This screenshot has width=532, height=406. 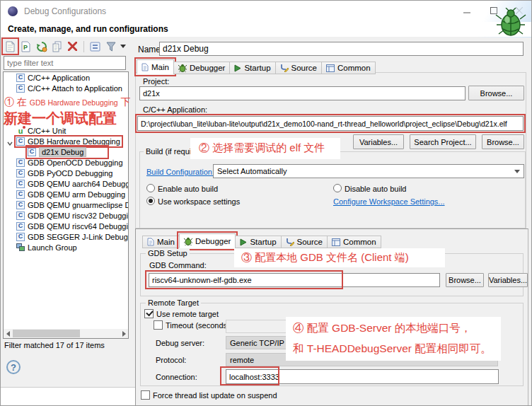 What do you see at coordinates (54, 345) in the screenshot?
I see `filter-status: Filter matched 17 of 17 items` at bounding box center [54, 345].